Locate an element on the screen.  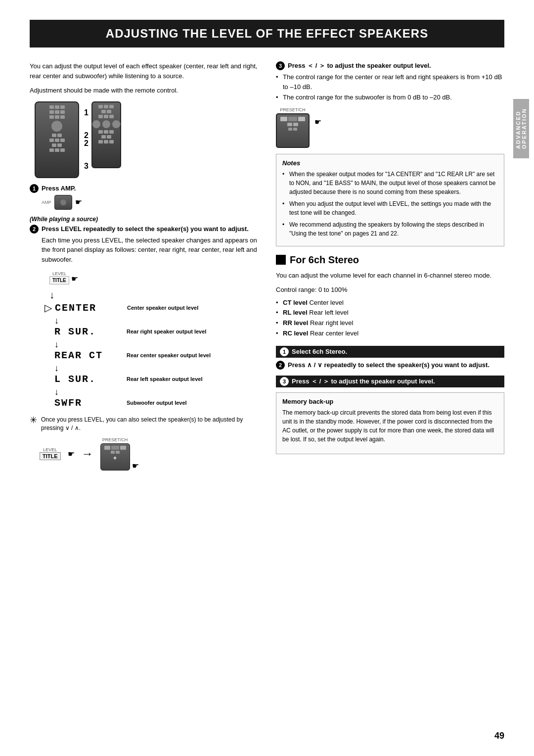
step-6ch-2-num: 2 is located at coordinates (280, 365).